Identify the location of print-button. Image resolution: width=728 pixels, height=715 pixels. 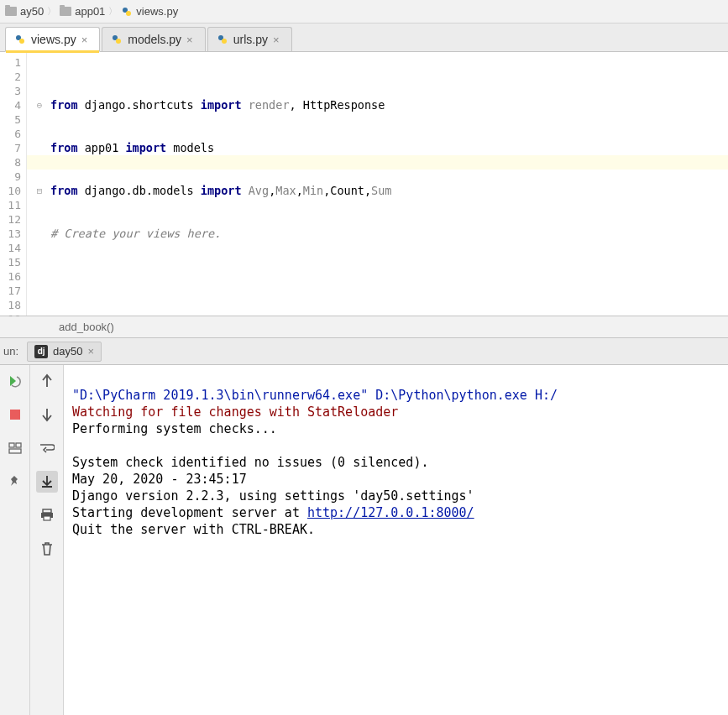
(47, 515).